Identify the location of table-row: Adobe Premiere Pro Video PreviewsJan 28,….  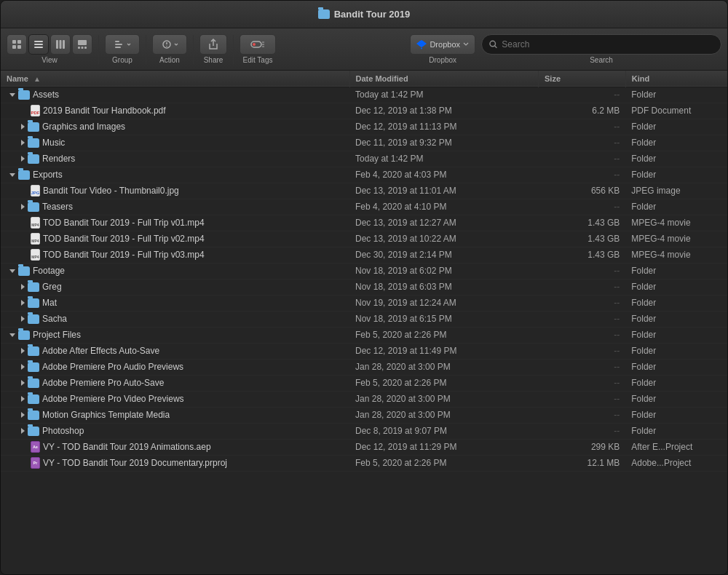
(364, 399).